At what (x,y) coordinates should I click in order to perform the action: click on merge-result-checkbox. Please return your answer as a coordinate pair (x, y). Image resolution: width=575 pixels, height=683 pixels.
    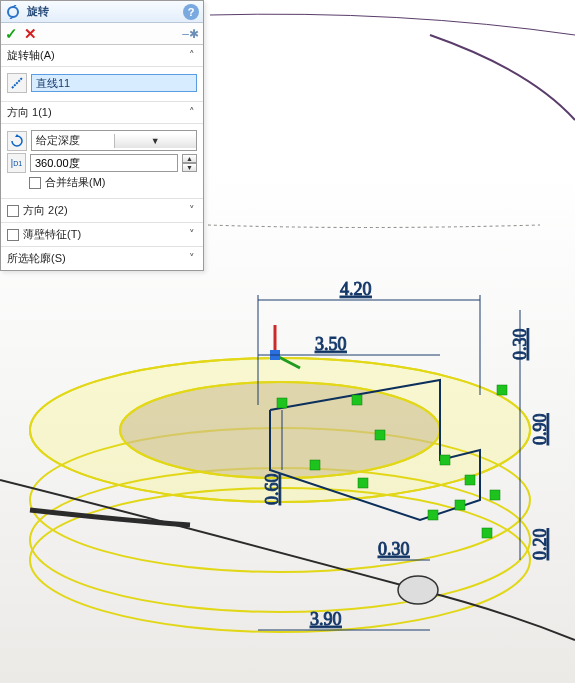
    Looking at the image, I should click on (35, 183).